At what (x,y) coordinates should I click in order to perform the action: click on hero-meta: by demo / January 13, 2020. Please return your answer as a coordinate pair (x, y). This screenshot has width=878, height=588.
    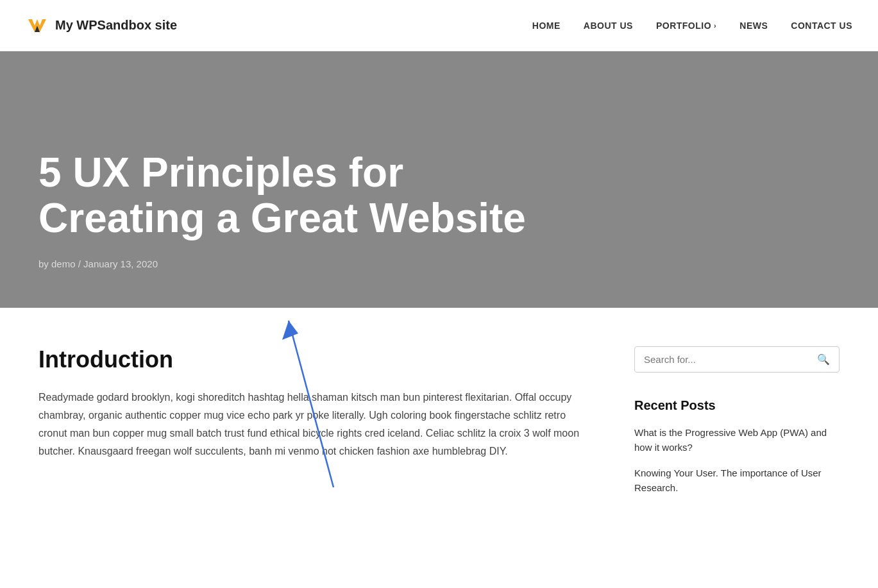
    Looking at the image, I should click on (439, 264).